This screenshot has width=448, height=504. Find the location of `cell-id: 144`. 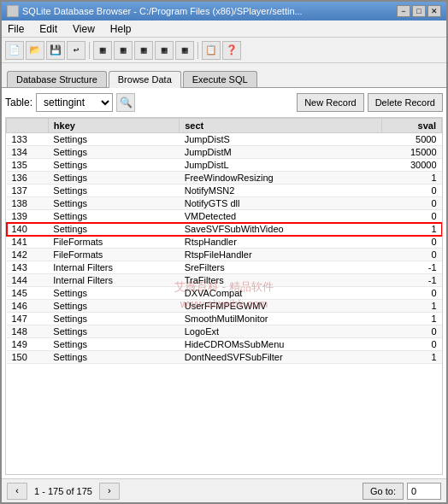

cell-id: 144 is located at coordinates (27, 280).